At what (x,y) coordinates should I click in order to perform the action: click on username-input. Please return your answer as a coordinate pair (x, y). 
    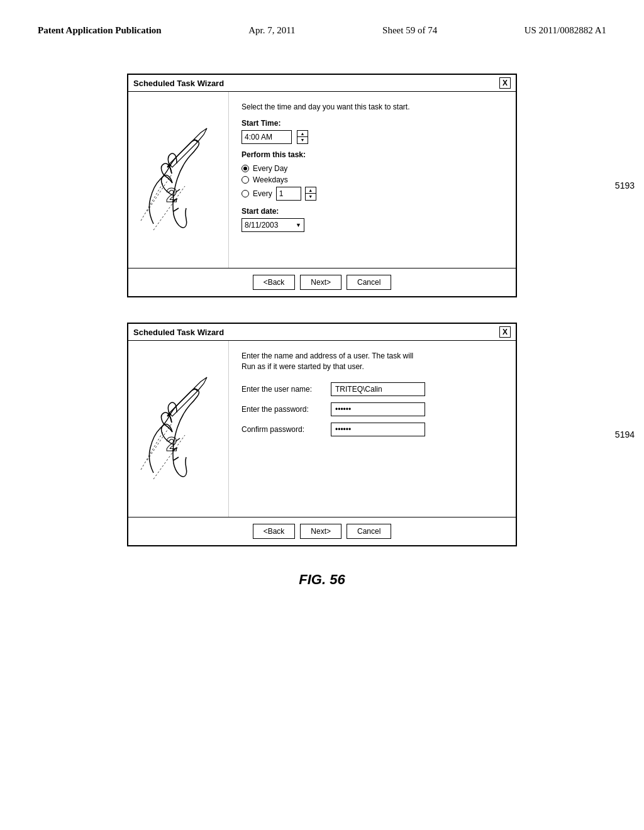
    Looking at the image, I should click on (378, 389).